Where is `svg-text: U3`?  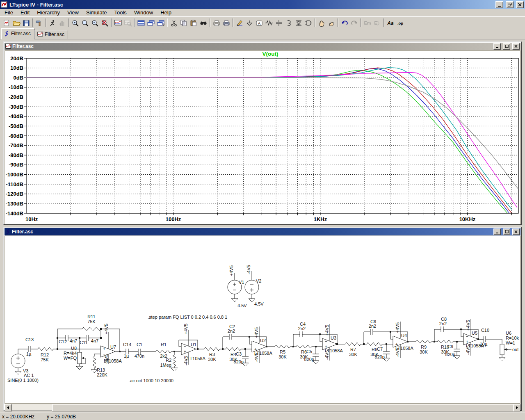 svg-text: U3 is located at coordinates (333, 338).